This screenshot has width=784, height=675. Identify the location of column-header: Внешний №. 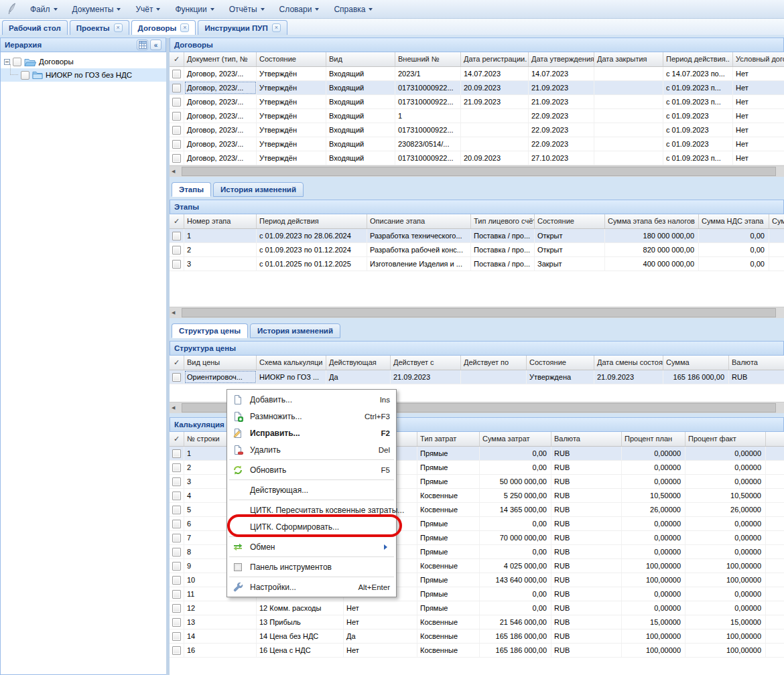
(428, 59).